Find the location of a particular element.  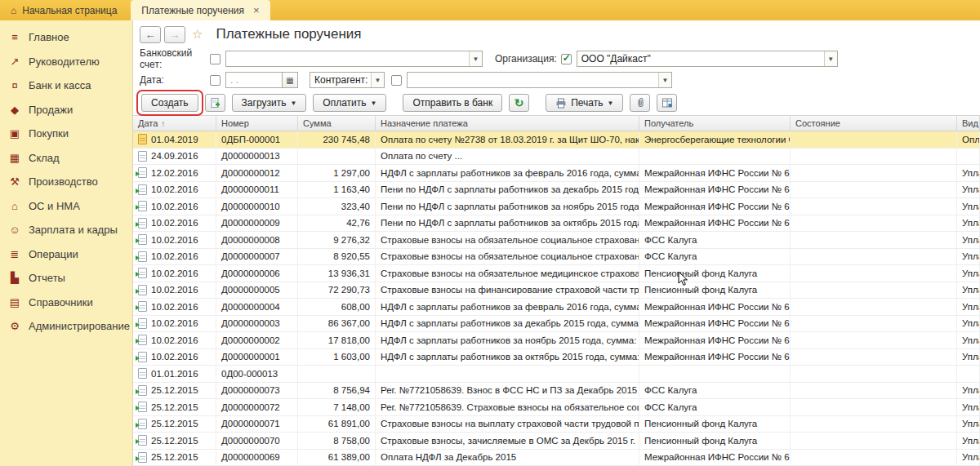

table-row: 10.02.2016 Д0000000011 1 163,40 Пени по … is located at coordinates (557, 191).